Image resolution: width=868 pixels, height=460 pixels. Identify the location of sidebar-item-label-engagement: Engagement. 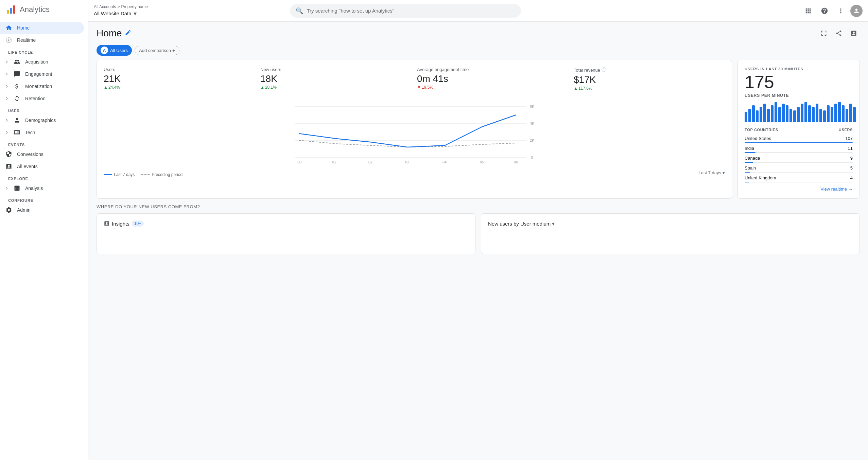
(39, 74).